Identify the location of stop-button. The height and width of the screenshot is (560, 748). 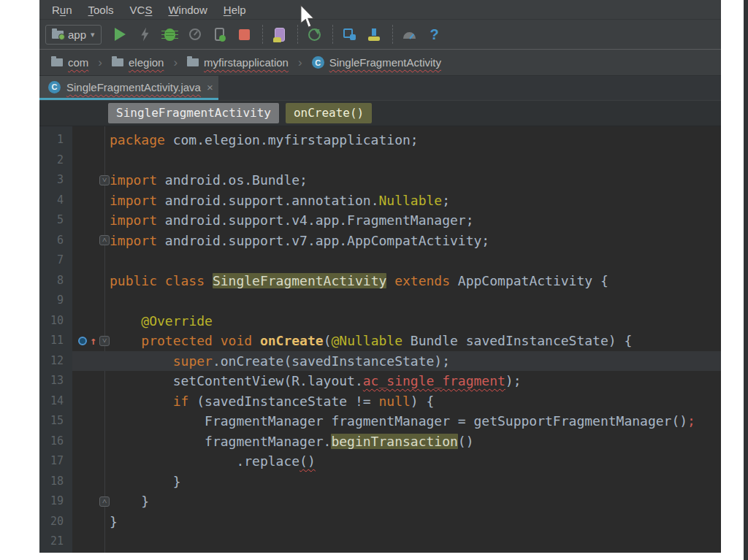
(245, 34).